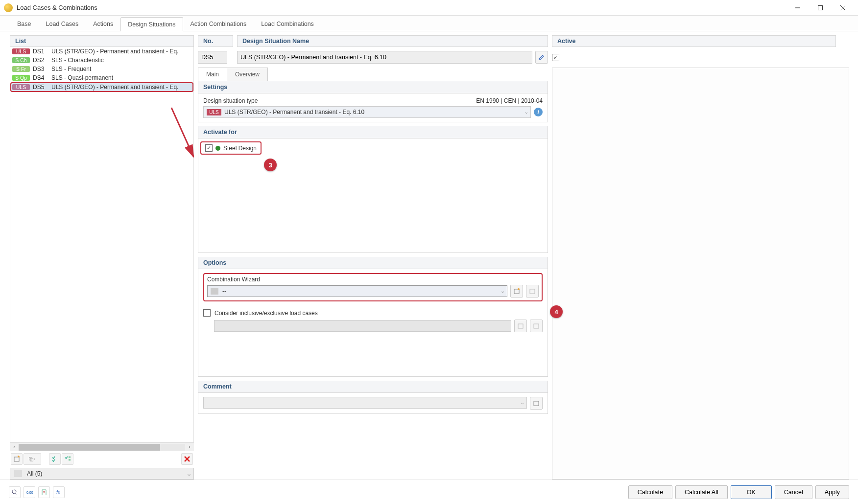 Image resolution: width=858 pixels, height=504 pixels. What do you see at coordinates (218, 148) in the screenshot?
I see `status-dot-icon` at bounding box center [218, 148].